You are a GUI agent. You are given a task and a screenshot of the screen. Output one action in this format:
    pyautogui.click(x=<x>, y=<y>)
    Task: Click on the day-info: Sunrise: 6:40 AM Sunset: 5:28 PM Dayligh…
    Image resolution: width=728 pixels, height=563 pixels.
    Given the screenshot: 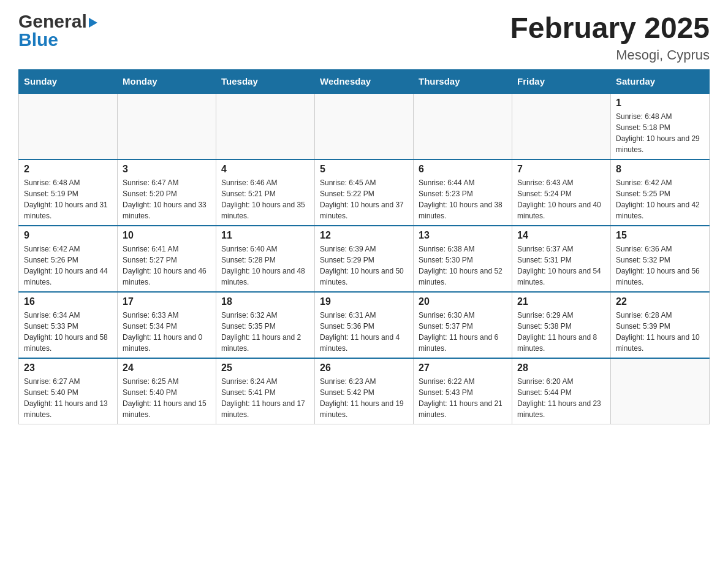 What is the action you would take?
    pyautogui.click(x=265, y=266)
    